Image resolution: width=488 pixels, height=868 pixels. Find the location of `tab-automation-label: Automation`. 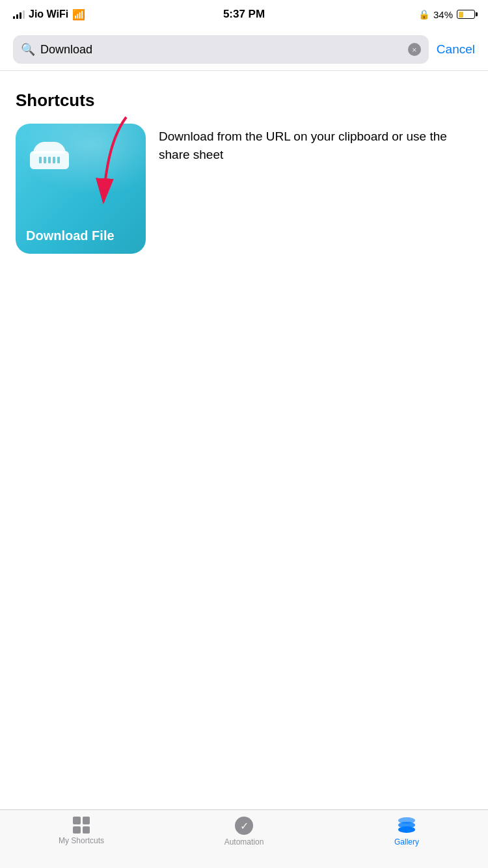

tab-automation-label: Automation is located at coordinates (245, 842).